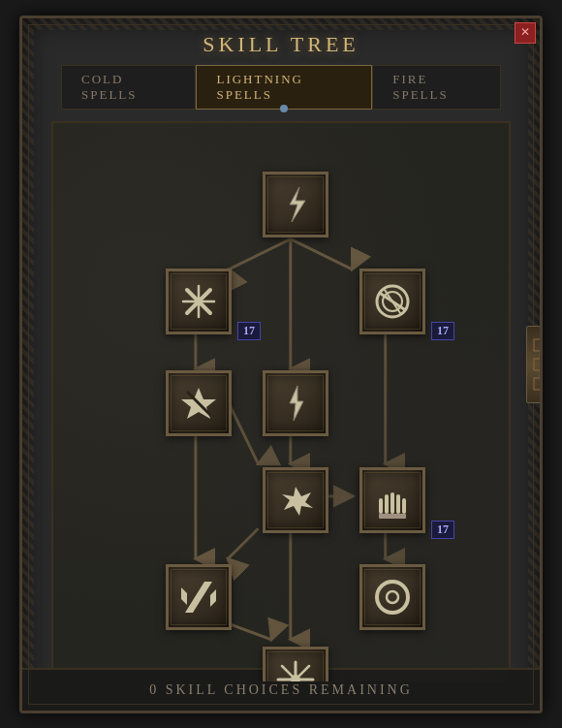 The height and width of the screenshot is (728, 562). I want to click on frame-deco-left, so click(28, 364).